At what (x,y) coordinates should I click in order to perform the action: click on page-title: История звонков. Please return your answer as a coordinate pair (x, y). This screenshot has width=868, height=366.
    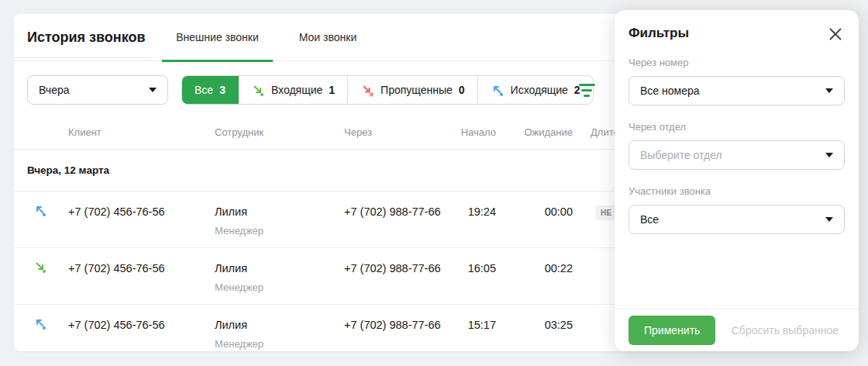
    Looking at the image, I should click on (87, 37).